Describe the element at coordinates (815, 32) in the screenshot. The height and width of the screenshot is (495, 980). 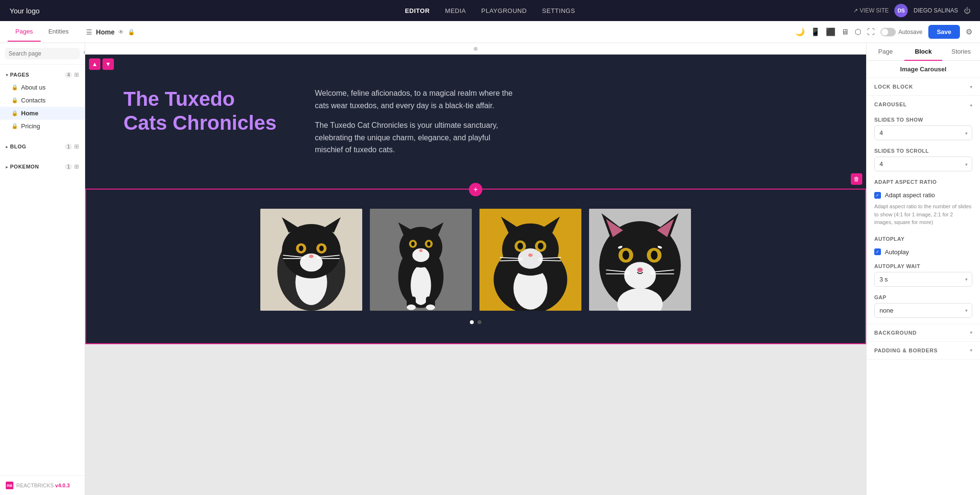
I see `mobile-view-icon: 📱` at that location.